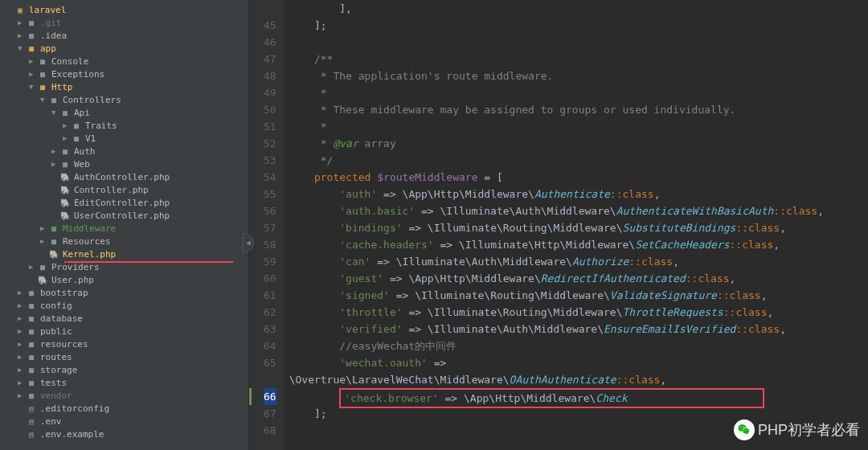 This screenshot has width=868, height=450. I want to click on code-line: 'check.browser' => \App\Http\Middleware\…, so click(579, 397).